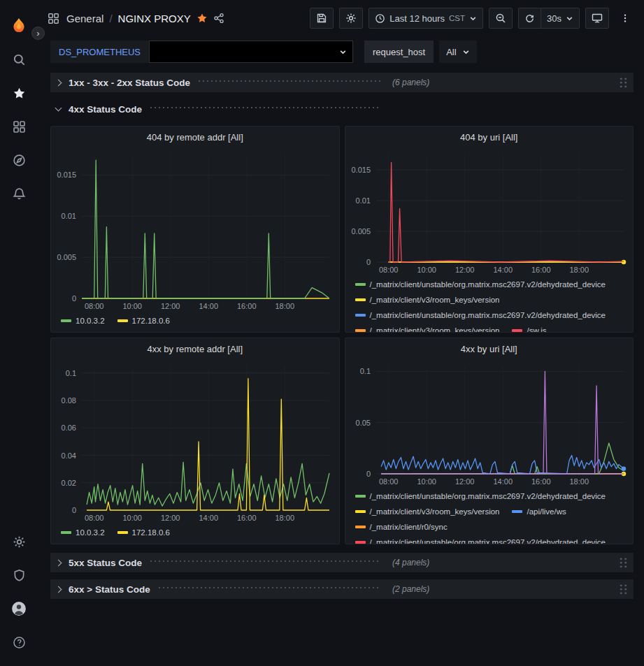 This screenshot has height=666, width=644. What do you see at coordinates (488, 496) in the screenshot?
I see `legend-label: /_matrix/client/unstable/org.matrix.msc2…` at bounding box center [488, 496].